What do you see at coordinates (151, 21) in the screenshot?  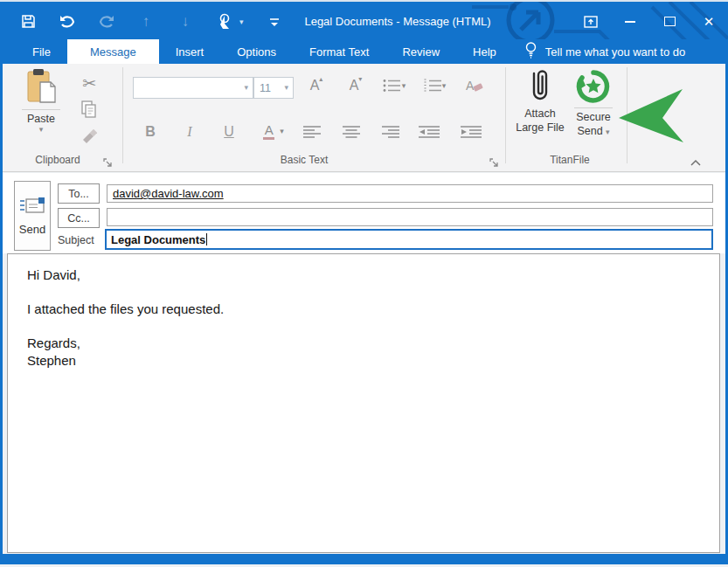 I see `quick-access-toolbar: ↑ ↓ ▾` at bounding box center [151, 21].